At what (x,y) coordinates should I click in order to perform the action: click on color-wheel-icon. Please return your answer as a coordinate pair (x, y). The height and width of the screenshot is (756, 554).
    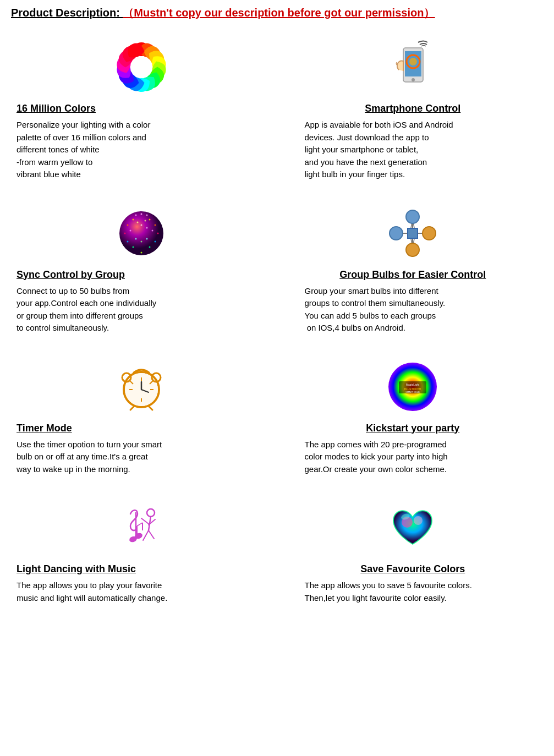
    Looking at the image, I should click on (141, 67).